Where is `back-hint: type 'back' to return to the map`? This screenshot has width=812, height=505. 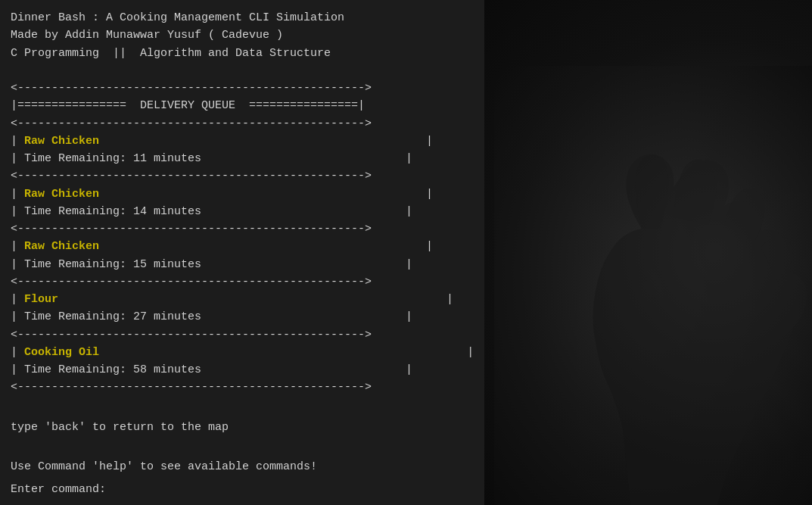 back-hint: type 'back' to return to the map is located at coordinates (242, 427).